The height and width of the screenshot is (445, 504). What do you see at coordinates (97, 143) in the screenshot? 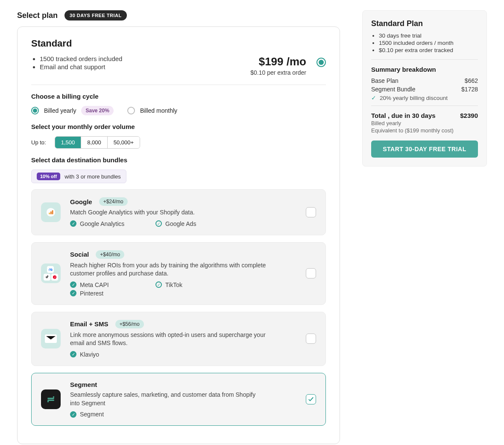
I see `volume-segments: 1,500 8,000 50,000+` at bounding box center [97, 143].